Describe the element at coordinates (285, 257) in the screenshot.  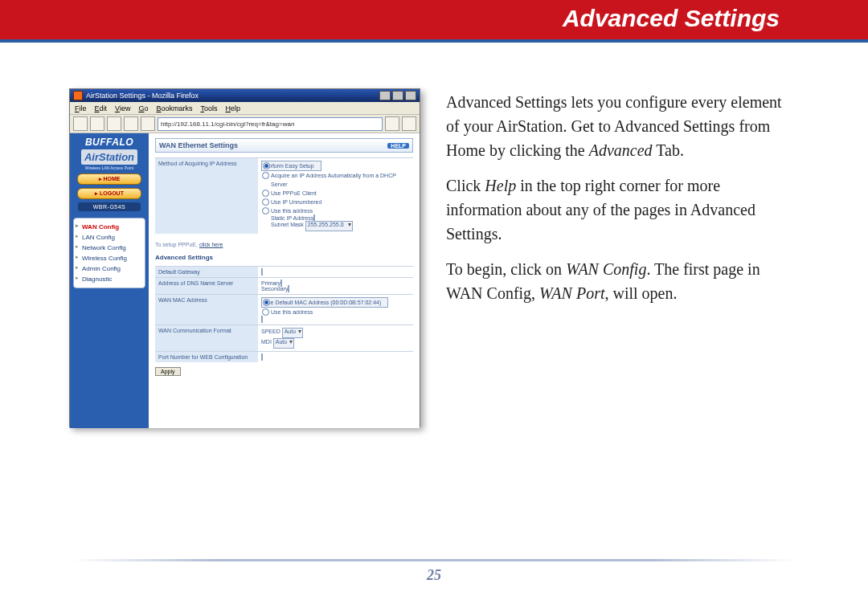
I see `advanced-section-title: Advanced Settings` at that location.